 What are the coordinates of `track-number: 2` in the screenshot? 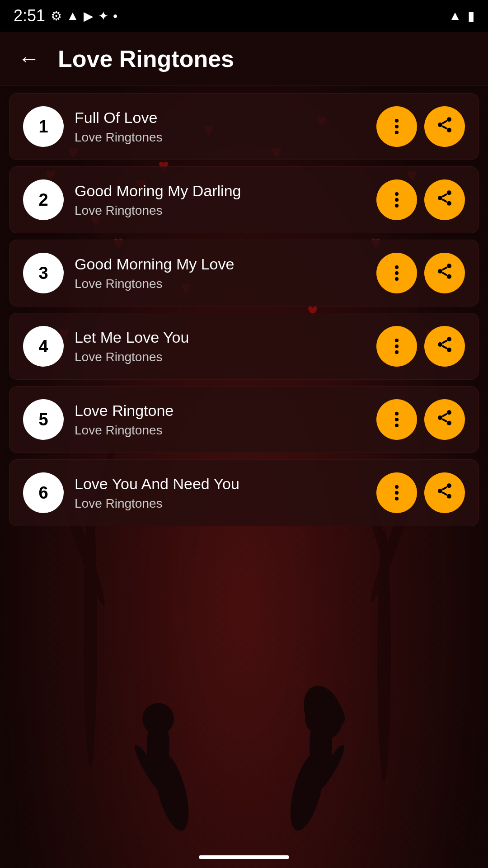 It's located at (43, 200).